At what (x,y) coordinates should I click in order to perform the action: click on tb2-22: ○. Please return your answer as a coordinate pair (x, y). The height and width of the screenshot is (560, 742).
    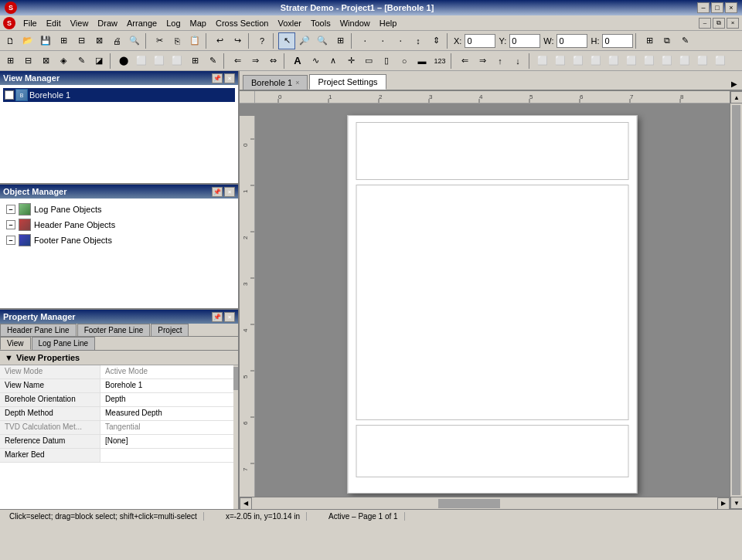
    Looking at the image, I should click on (404, 61).